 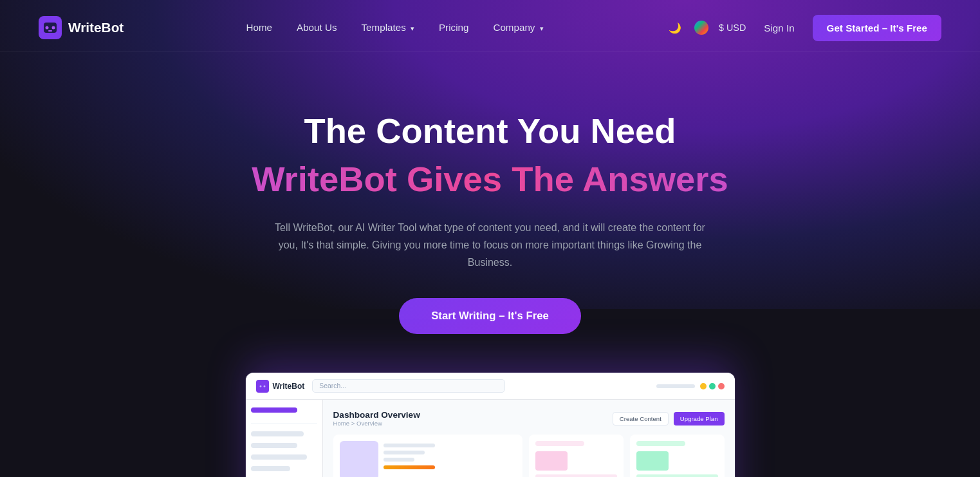 I want to click on dashboard-main: Dashboard Overview Home > Overview Creat…, so click(x=529, y=438).